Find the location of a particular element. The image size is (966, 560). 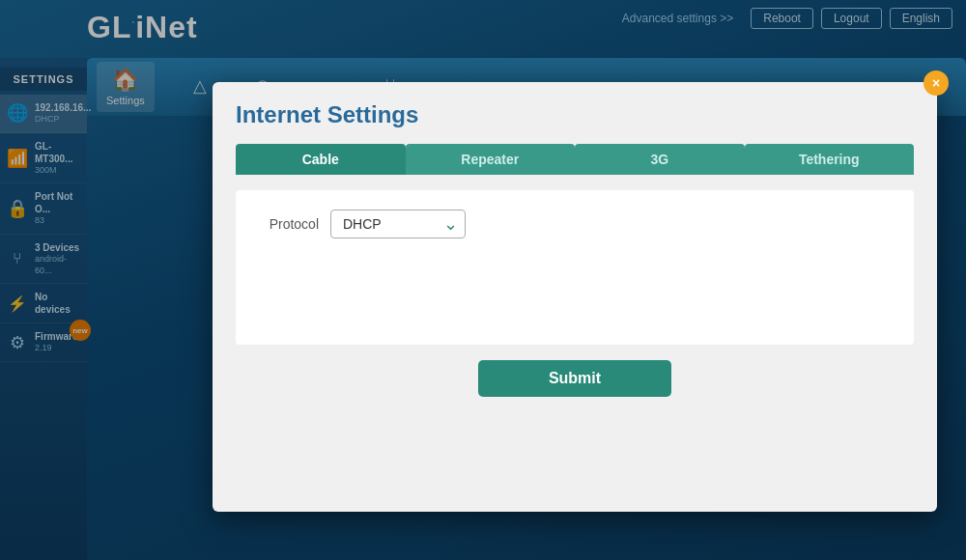

protocol-select: DHCP Static PPPoE is located at coordinates (398, 224).